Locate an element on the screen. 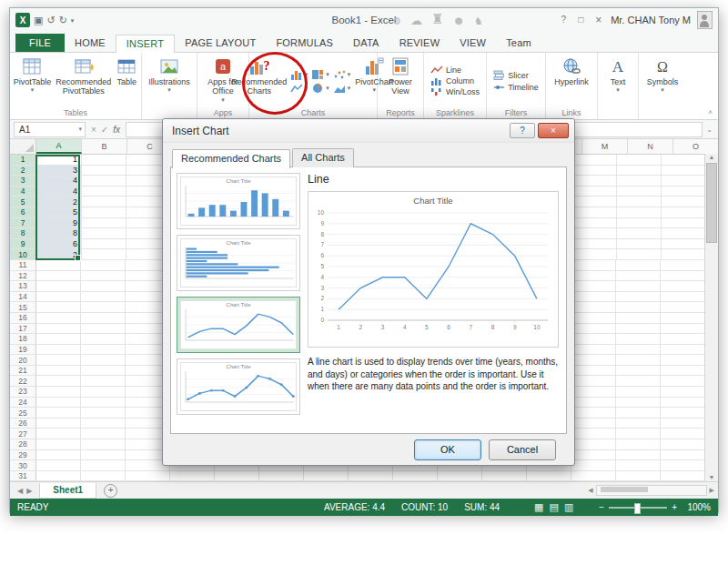 Image resolution: width=728 pixels, height=565 pixels. cell-O26 is located at coordinates (682, 424).